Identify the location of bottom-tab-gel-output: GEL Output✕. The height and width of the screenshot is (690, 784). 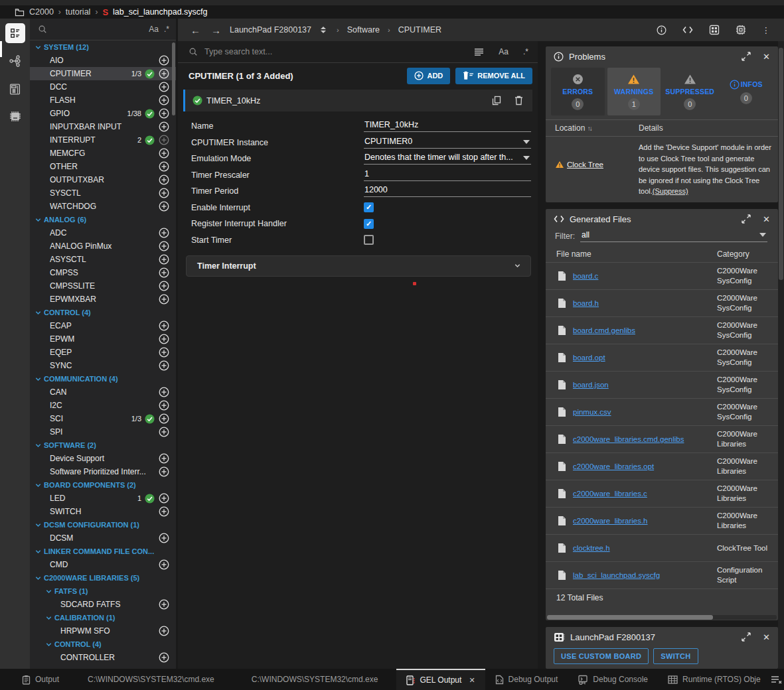
(441, 679).